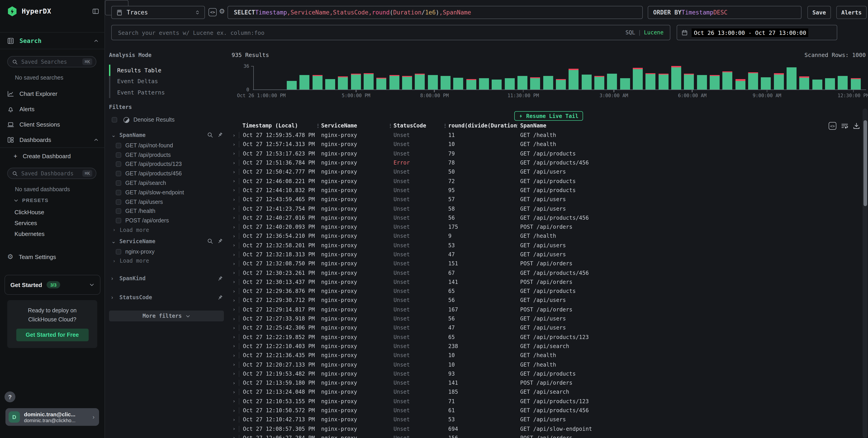 The width and height of the screenshot is (868, 438). I want to click on table-row: ›Oct 27 12:29:30.712 PMnginx-proxyUnset5…, so click(543, 300).